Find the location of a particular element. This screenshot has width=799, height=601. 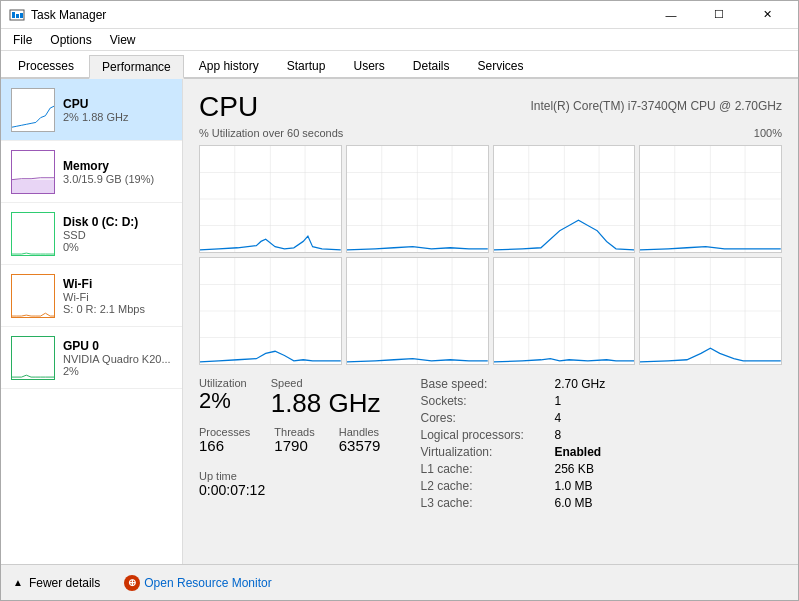

sockets-key: Sockets: is located at coordinates (486, 401).